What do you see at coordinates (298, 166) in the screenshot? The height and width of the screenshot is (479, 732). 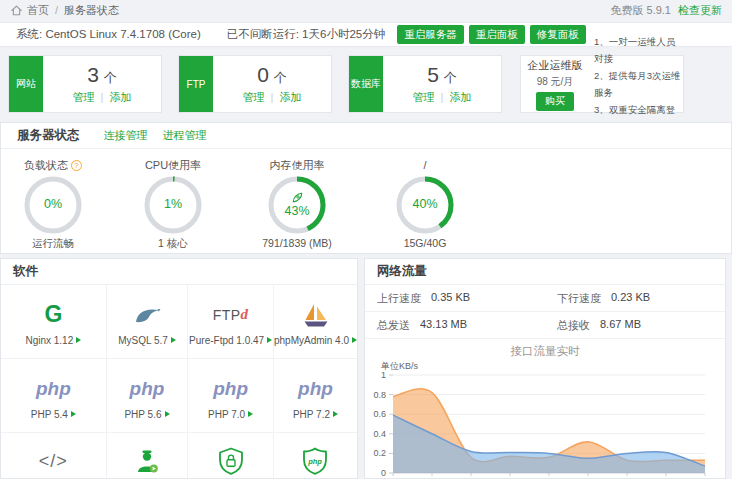 I see `memory-gauge-title: 内存使用率` at bounding box center [298, 166].